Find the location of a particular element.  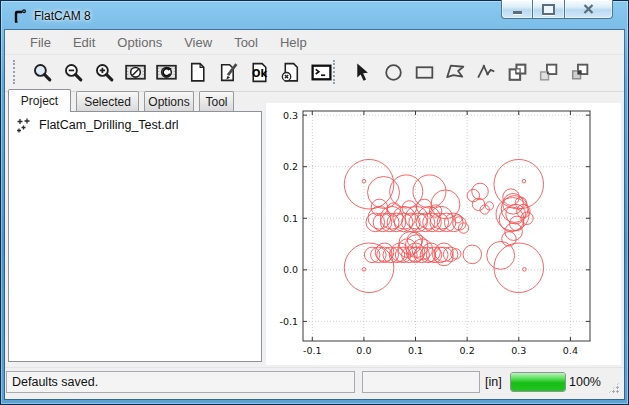

zoom-in-button is located at coordinates (104, 72).